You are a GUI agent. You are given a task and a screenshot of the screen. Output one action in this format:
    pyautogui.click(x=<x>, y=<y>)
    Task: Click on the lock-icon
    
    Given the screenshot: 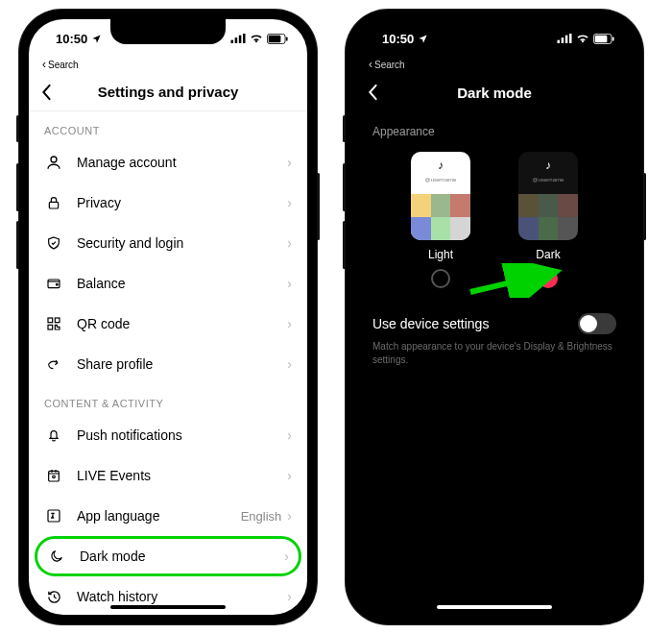 What is the action you would take?
    pyautogui.click(x=54, y=203)
    